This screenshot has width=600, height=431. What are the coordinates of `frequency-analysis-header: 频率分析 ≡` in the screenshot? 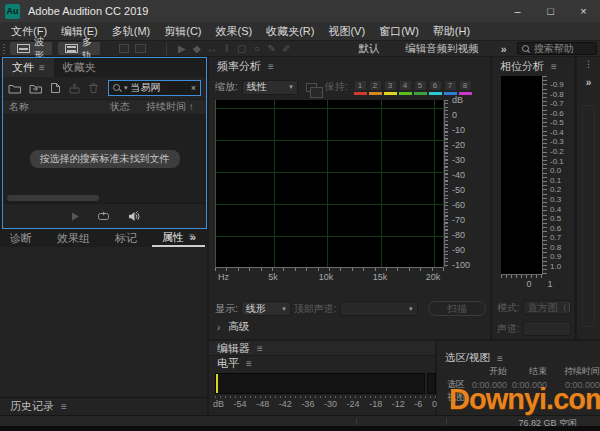 It's located at (350, 66).